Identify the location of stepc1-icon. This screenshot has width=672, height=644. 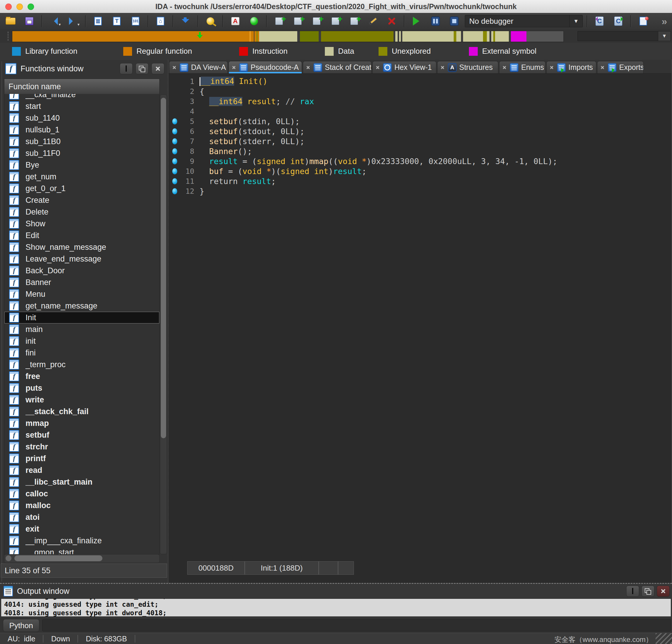
(600, 21).